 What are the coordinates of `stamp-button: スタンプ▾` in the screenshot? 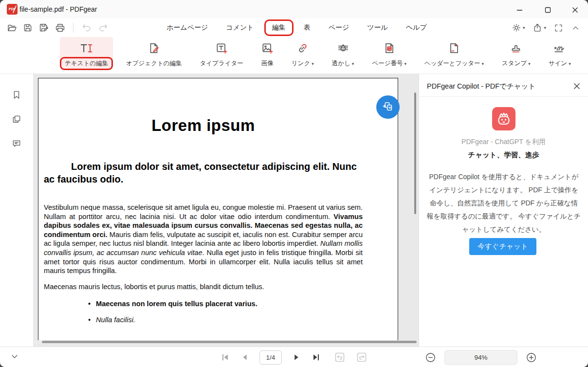 It's located at (516, 53).